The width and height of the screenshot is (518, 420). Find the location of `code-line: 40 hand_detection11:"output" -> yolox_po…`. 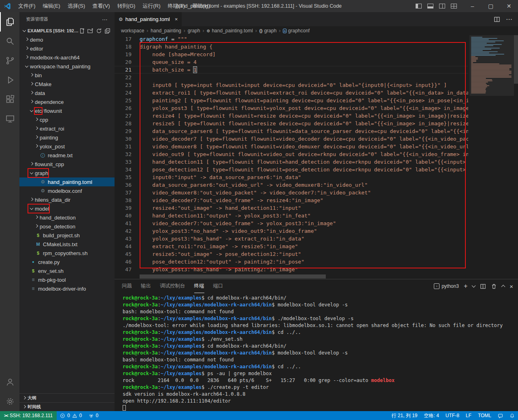

code-line: 40 hand_detection11:"output" -> yolox_po… is located at coordinates (291, 216).